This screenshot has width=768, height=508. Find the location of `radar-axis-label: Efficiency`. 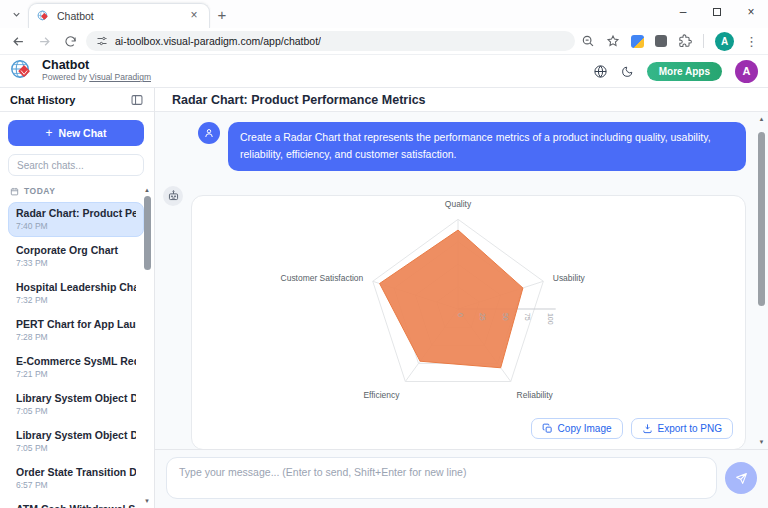

radar-axis-label: Efficiency is located at coordinates (382, 394).